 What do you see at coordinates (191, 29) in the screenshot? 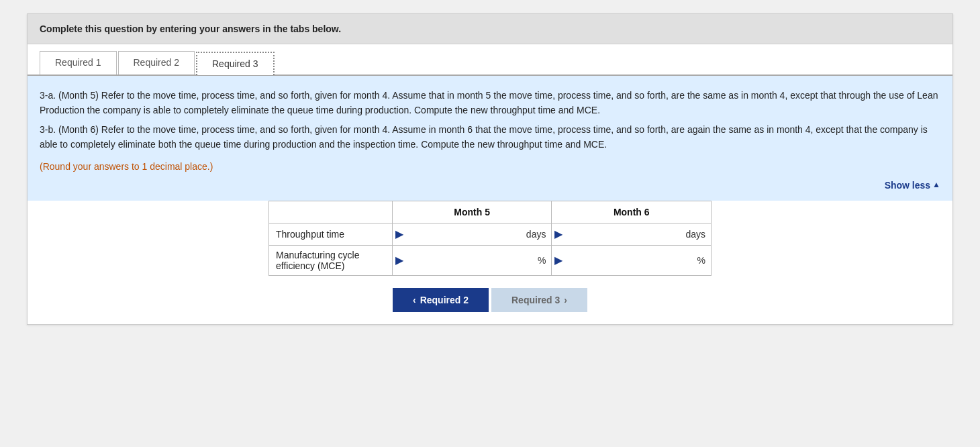
I see `header-text: Complete this question by entering your …` at bounding box center [191, 29].